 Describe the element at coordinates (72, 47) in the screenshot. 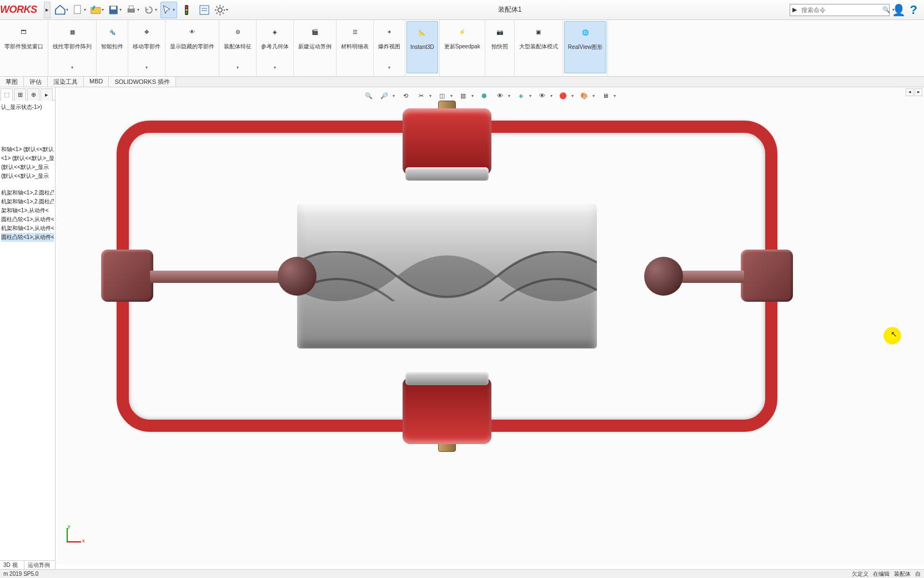

I see `rb-linear-pattern: ▦线性零部件阵列▾` at that location.